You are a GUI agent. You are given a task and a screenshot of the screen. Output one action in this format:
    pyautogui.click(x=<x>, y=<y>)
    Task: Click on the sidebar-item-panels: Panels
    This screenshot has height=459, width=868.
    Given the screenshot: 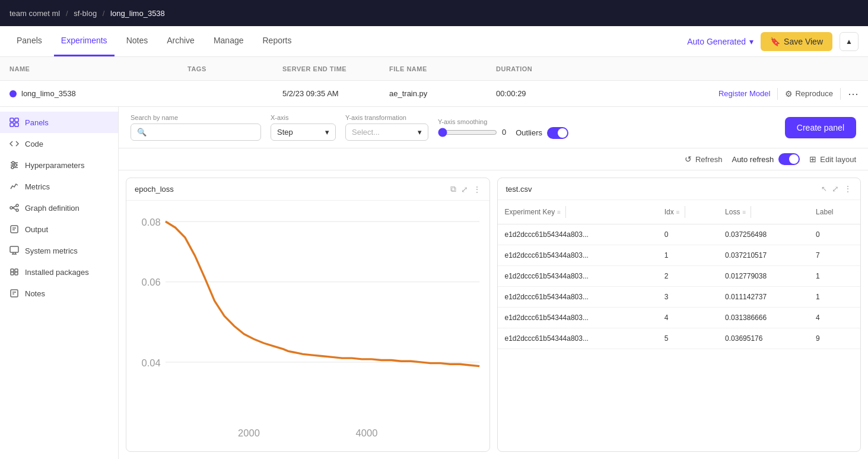 What is the action you would take?
    pyautogui.click(x=59, y=122)
    